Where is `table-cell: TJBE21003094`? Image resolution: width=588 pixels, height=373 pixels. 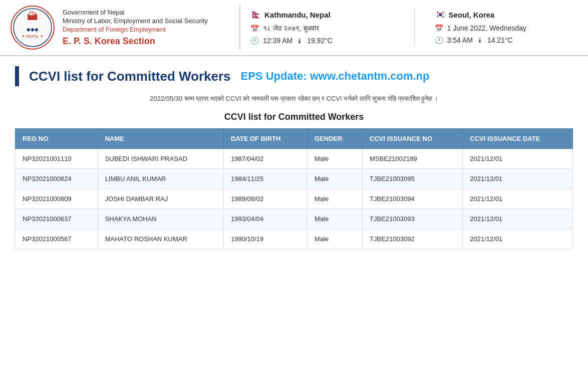 table-cell: TJBE21003094 is located at coordinates (413, 199).